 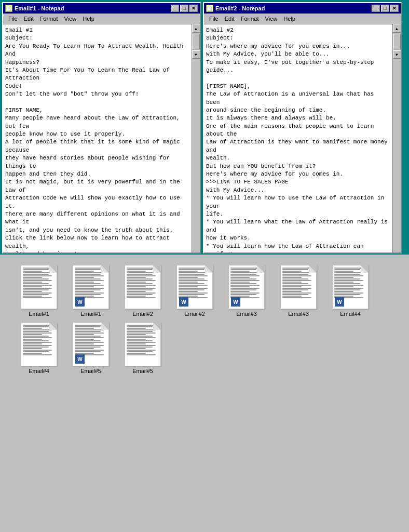 I want to click on file-item-2: W Email#1, so click(x=91, y=291).